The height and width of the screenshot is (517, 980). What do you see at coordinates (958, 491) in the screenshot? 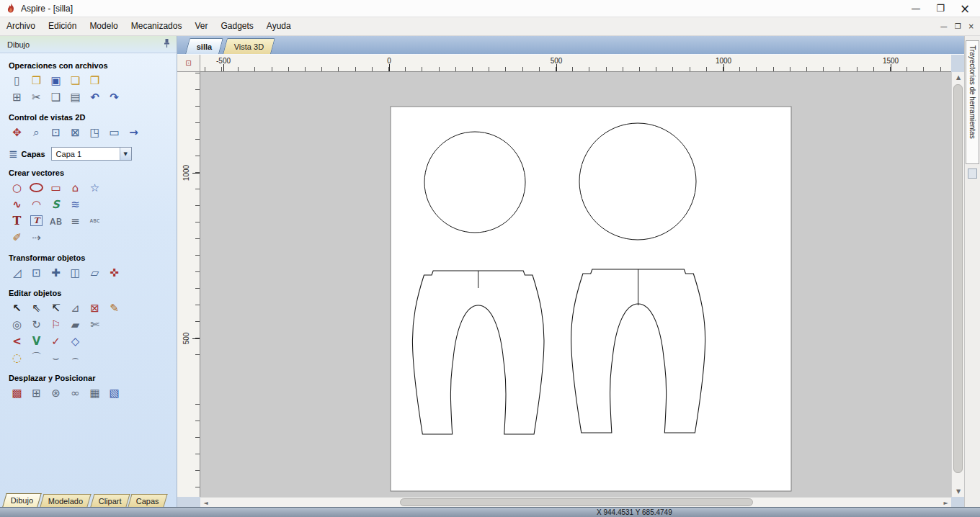
I see `scroll-down-icon: ▼` at bounding box center [958, 491].